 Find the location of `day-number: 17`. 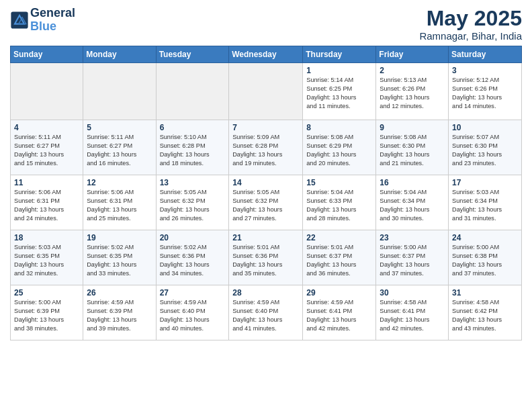

day-number: 17 is located at coordinates (485, 183).